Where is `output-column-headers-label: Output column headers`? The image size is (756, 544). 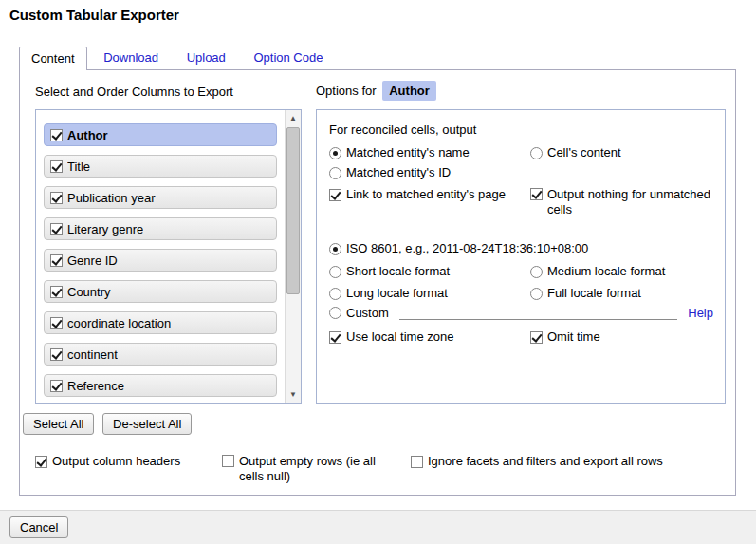
output-column-headers-label: Output column headers is located at coordinates (116, 461).